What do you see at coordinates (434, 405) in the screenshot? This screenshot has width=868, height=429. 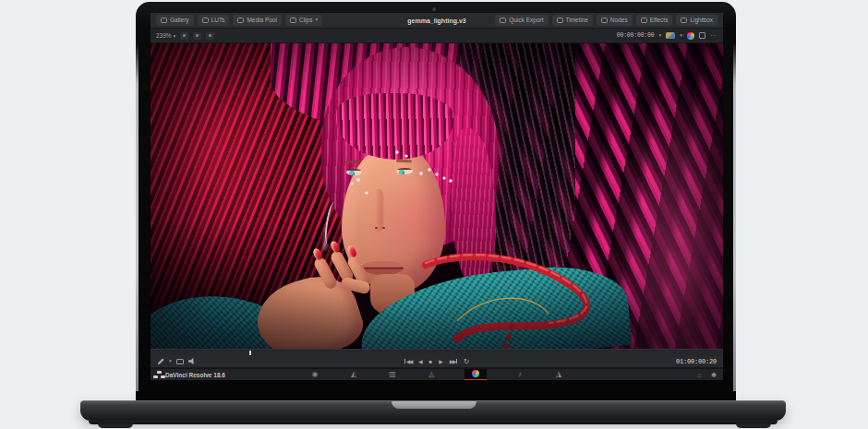 I see `lid-lift-notch` at bounding box center [434, 405].